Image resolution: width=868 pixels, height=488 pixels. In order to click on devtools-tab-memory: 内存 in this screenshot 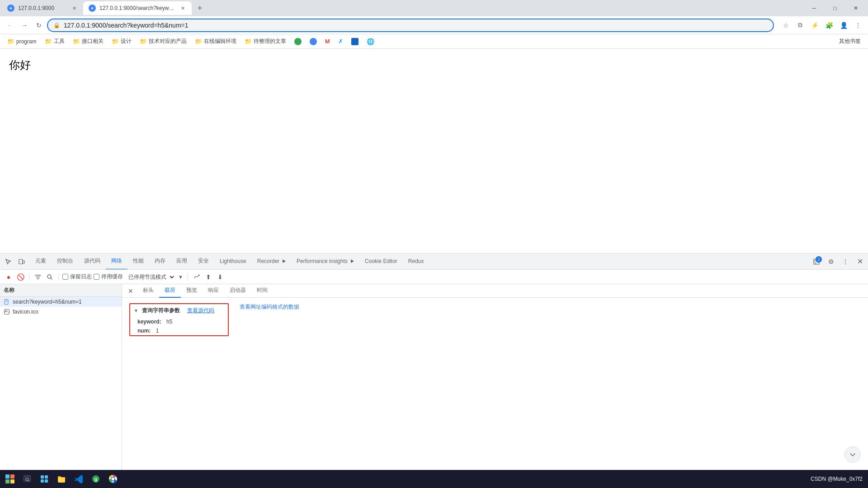, I will do `click(160, 262)`.